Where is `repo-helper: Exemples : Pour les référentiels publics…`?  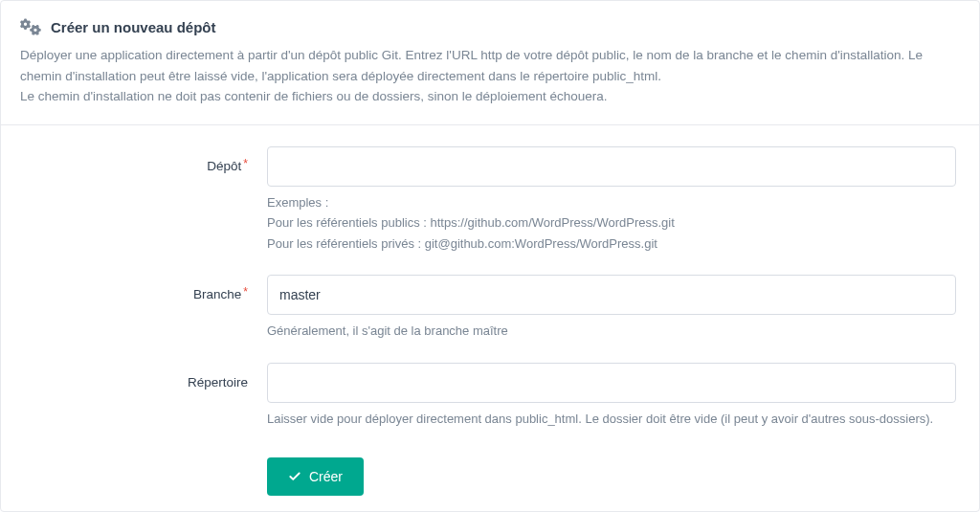 repo-helper: Exemples : Pour les référentiels publics… is located at coordinates (612, 223).